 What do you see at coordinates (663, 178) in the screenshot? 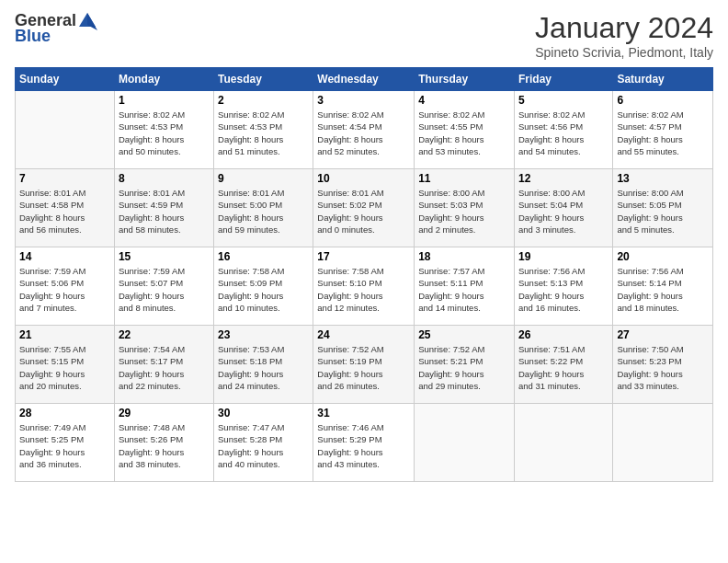
I see `day-number: 13` at bounding box center [663, 178].